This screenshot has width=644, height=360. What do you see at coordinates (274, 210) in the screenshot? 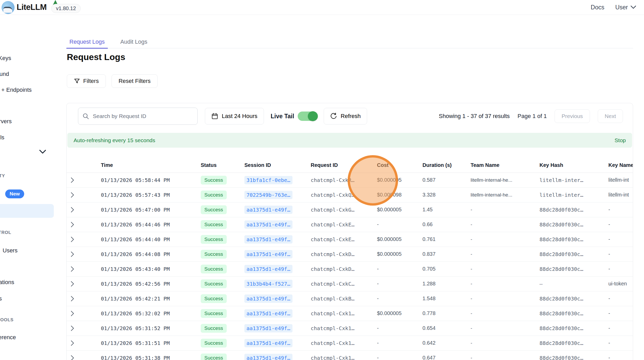
I see `cell-session-id: aa1375d1-e49f…` at bounding box center [274, 210].